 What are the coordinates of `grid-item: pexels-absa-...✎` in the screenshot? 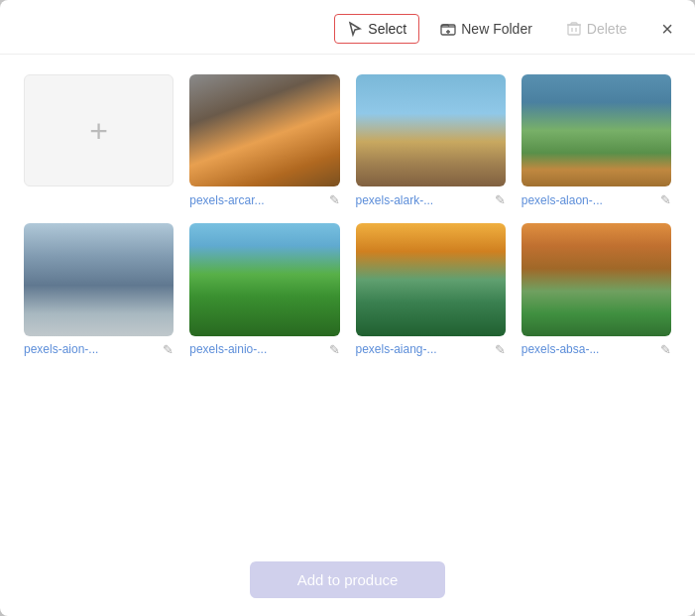 It's located at (597, 290).